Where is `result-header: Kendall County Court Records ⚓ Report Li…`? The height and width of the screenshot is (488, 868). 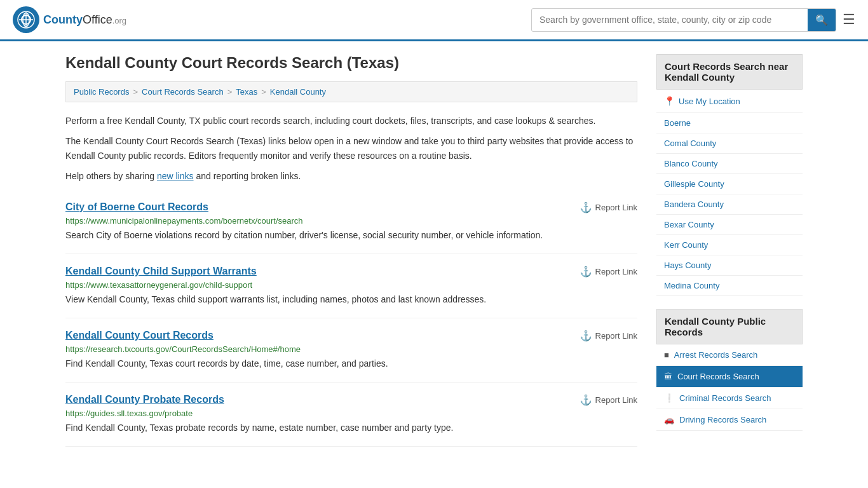
result-header: Kendall County Court Records ⚓ Report Li… is located at coordinates (351, 336).